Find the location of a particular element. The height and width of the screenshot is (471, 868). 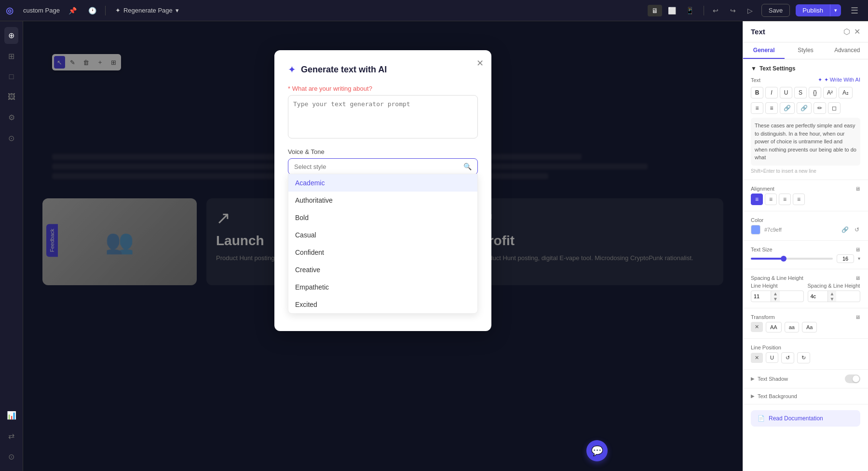

text-size-slider-thumb is located at coordinates (784, 259).